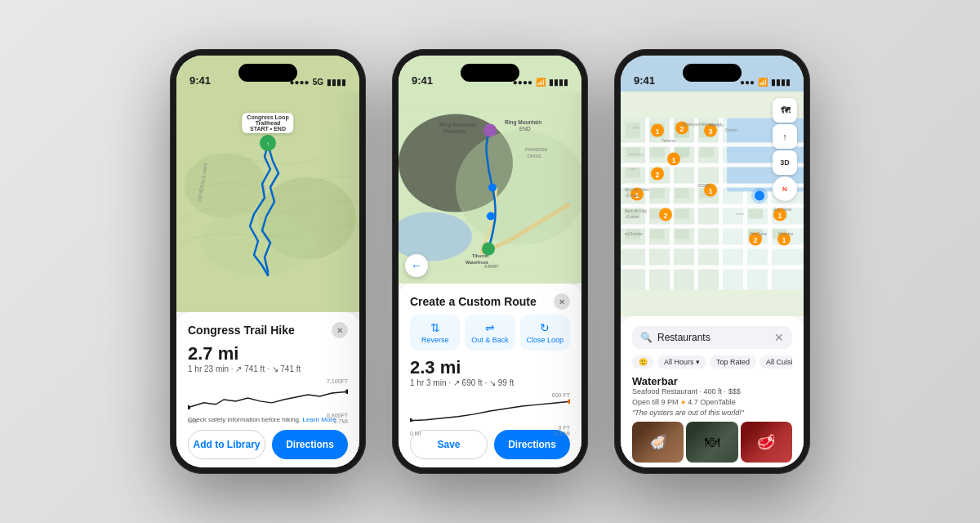 This screenshot has height=523, width=980. What do you see at coordinates (490, 302) in the screenshot?
I see `panel-header-2: Create a Custom Route ✕` at bounding box center [490, 302].